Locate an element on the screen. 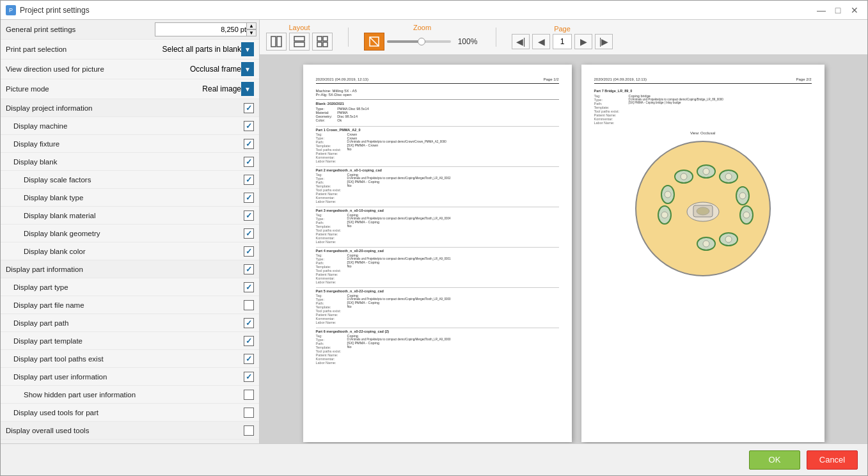 The width and height of the screenshot is (868, 476). minimize-button: — is located at coordinates (821, 10).